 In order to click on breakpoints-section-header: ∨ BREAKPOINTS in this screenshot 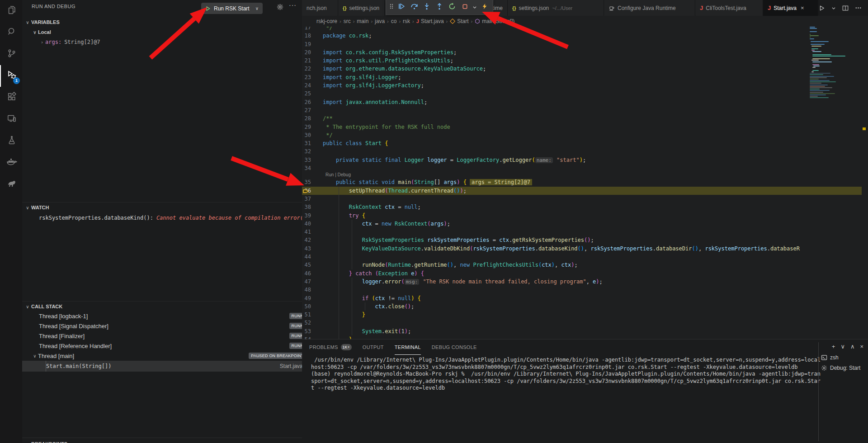, I will do `click(162, 441)`.